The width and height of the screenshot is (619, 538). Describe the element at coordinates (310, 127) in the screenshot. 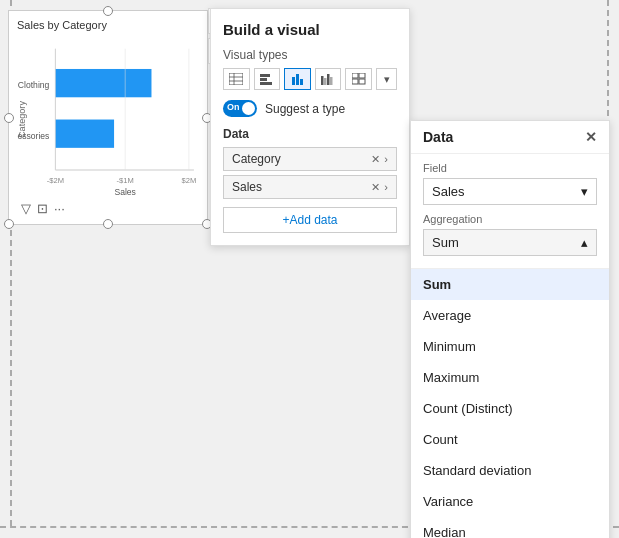

I see `build-visual-panel: Build a visual Visual types ▾ On Suggest…` at that location.